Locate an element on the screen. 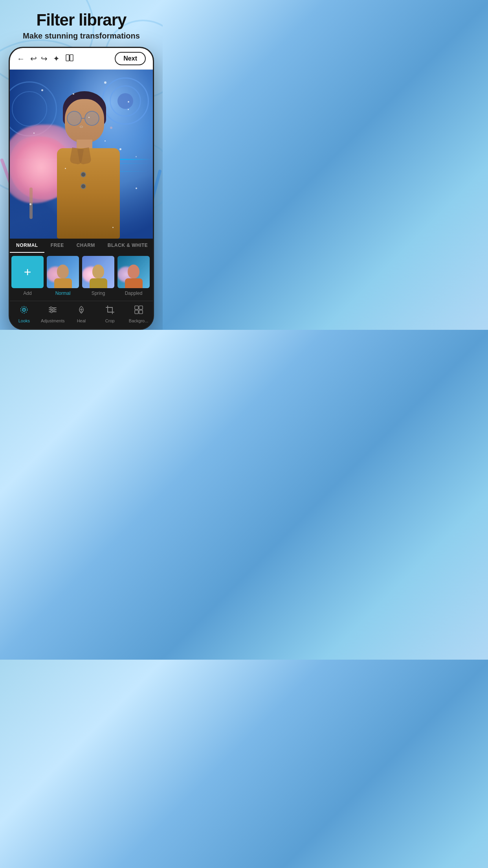 The height and width of the screenshot is (868, 488). magic-wand-icon: ✦ is located at coordinates (57, 59).